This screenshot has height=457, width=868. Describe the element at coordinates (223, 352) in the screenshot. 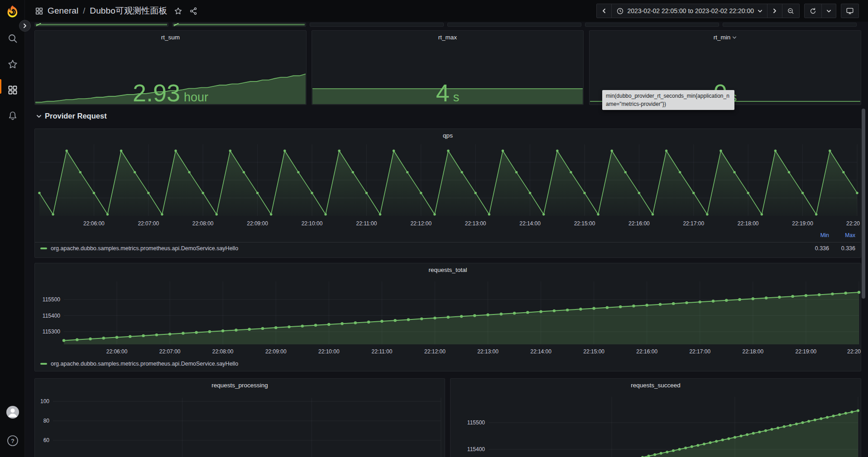

I see `x-tick-label: 22:08:00` at that location.